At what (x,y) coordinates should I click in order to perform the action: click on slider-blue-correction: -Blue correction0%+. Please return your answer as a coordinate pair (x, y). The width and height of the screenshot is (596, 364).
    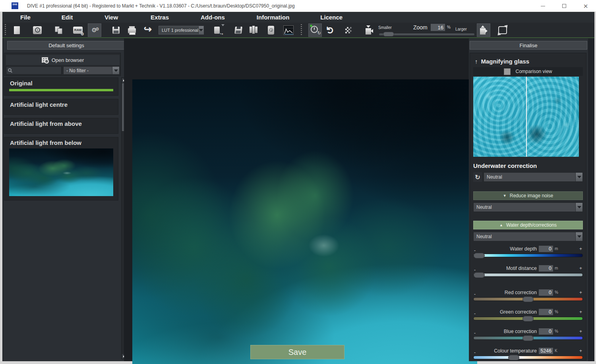
    Looking at the image, I should click on (528, 335).